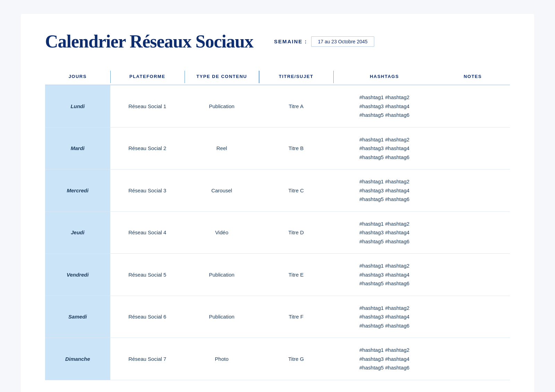 The width and height of the screenshot is (555, 392). I want to click on title-cell: Titre A, so click(296, 106).